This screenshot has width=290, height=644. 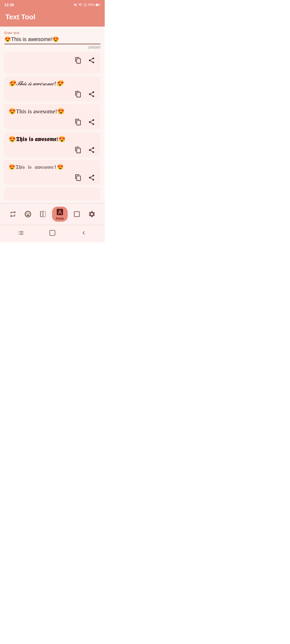 What do you see at coordinates (13, 214) in the screenshot?
I see `repeat-icon` at bounding box center [13, 214].